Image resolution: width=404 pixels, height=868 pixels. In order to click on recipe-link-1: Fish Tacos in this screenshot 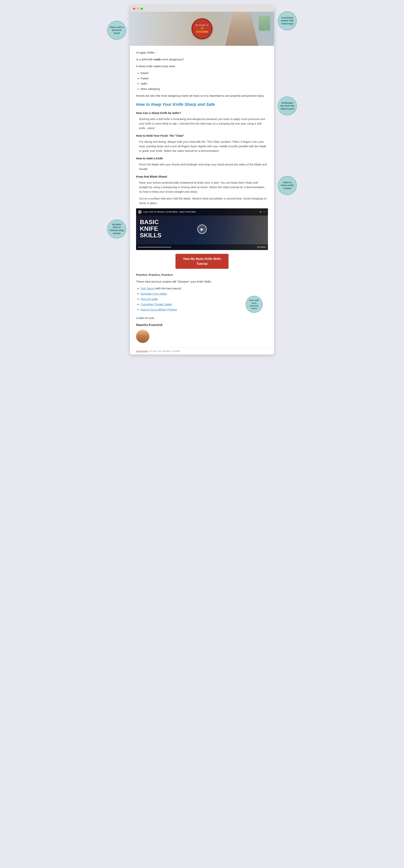, I will do `click(147, 288)`.